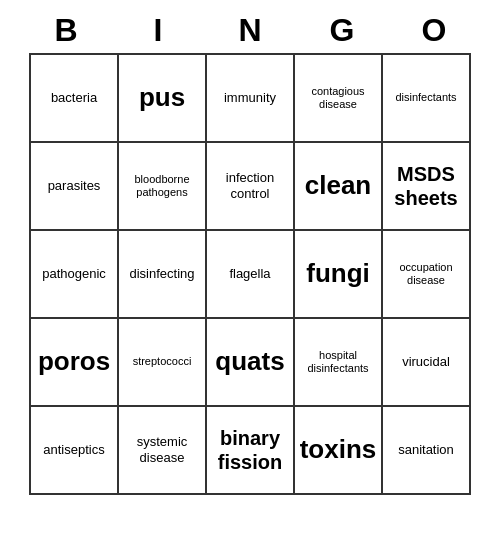 The width and height of the screenshot is (500, 544). I want to click on bingo-cell: systemic disease, so click(163, 451).